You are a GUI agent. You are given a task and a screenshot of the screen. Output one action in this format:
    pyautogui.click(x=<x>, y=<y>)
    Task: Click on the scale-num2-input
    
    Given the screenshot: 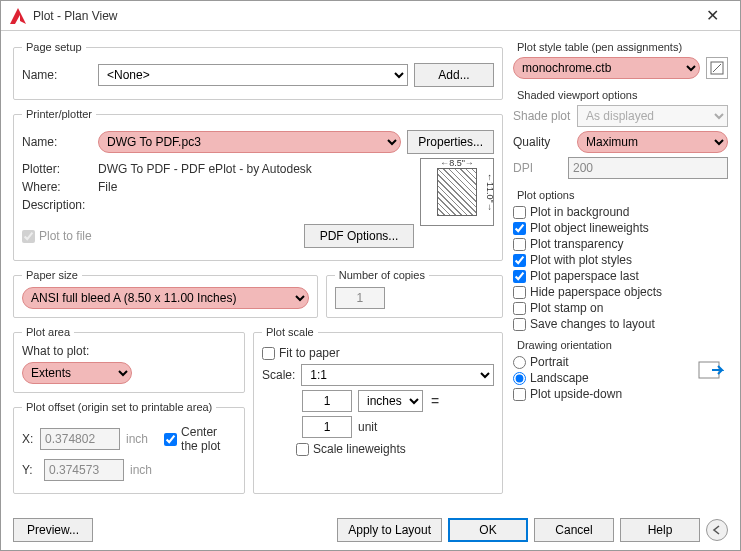 What is the action you would take?
    pyautogui.click(x=327, y=427)
    